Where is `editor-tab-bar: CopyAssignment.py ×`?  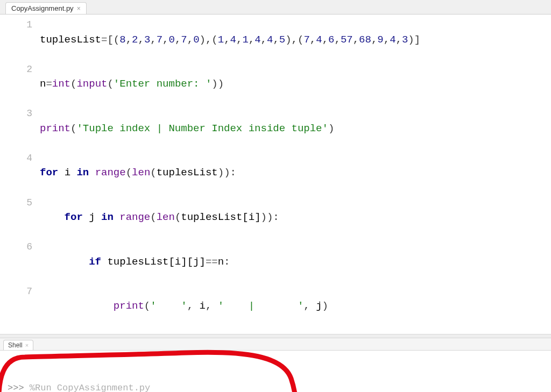 editor-tab-bar: CopyAssignment.py × is located at coordinates (276, 8).